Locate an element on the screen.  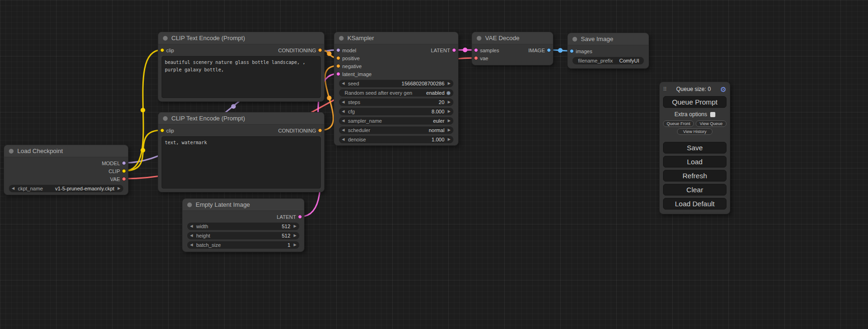
widget-label: ckpt_name is located at coordinates (30, 189).